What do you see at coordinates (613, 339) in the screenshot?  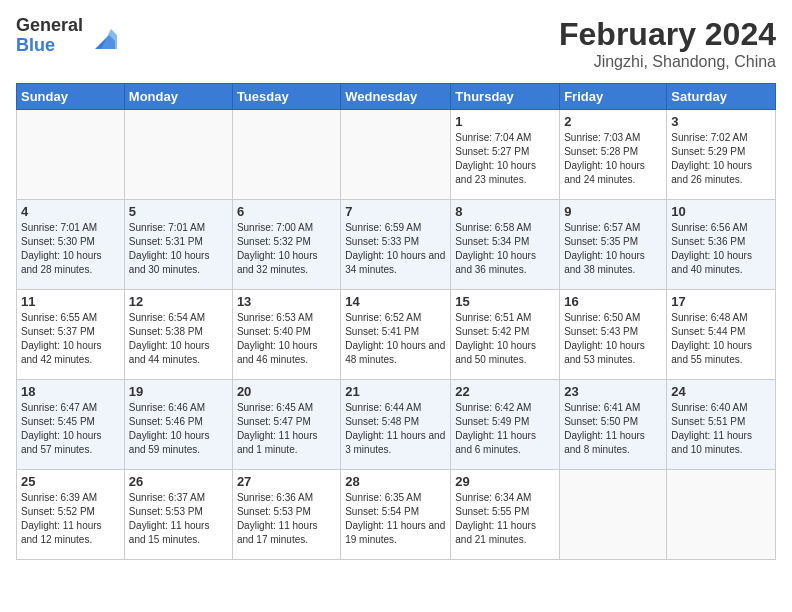 I see `day-info: Sunrise: 6:50 AMSunset: 5:43 PMDaylight:…` at bounding box center [613, 339].